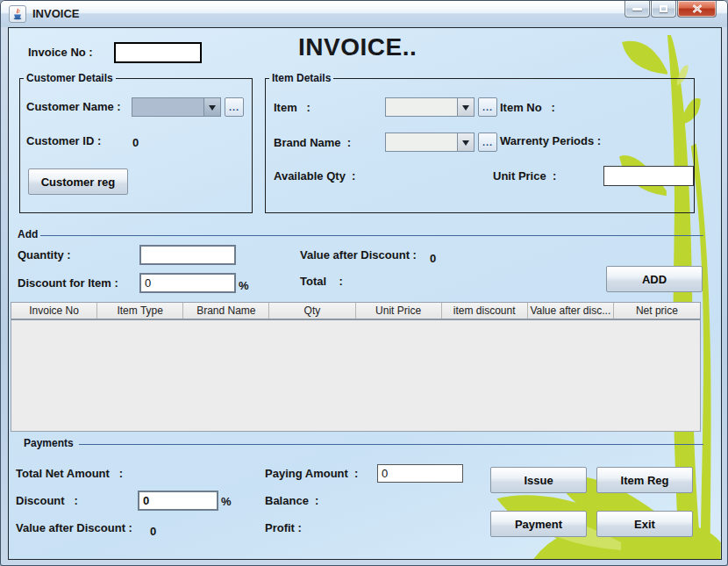 The height and width of the screenshot is (566, 728). What do you see at coordinates (539, 480) in the screenshot?
I see `issue-button: Issue` at bounding box center [539, 480].